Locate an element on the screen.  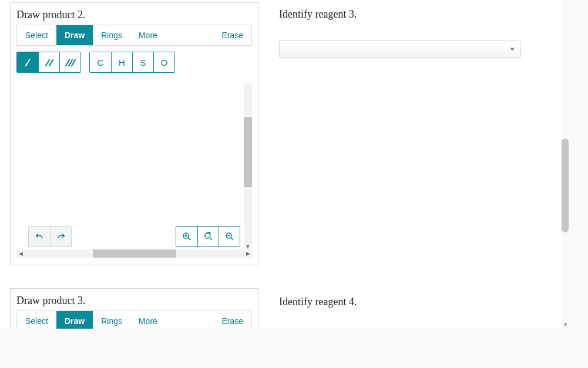
triple-bond-button is located at coordinates (70, 62).